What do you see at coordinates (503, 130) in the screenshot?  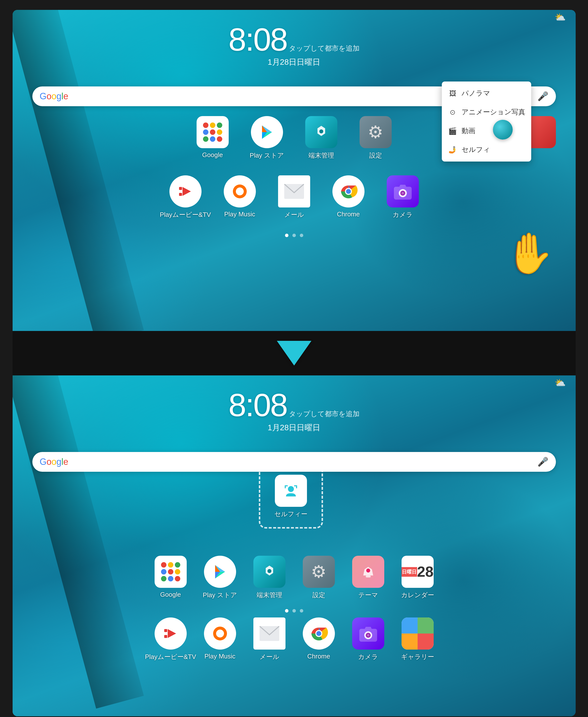 I see `teal-circle` at bounding box center [503, 130].